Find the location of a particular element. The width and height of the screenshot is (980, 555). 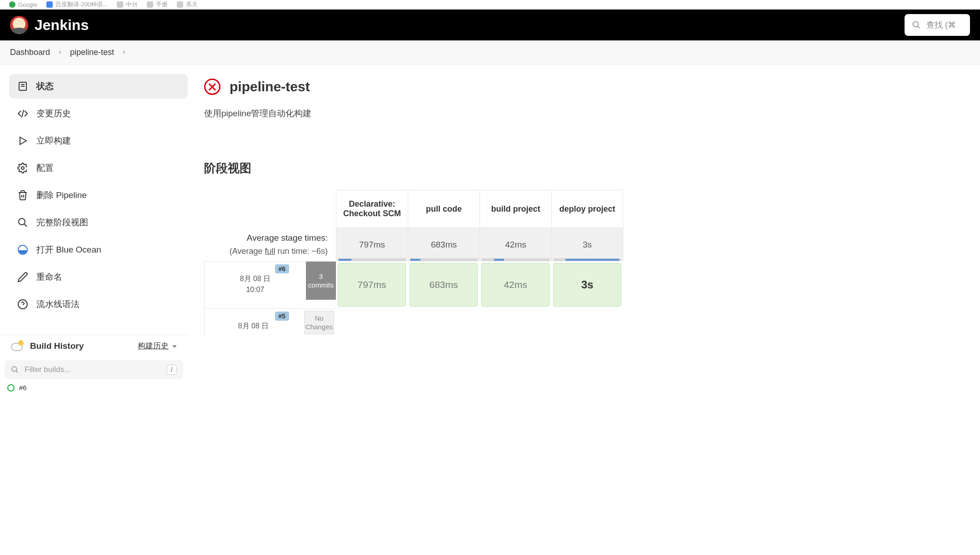

browser-bookmark-bar: Google 百度翻译-200种语... 中台 手册 系天 is located at coordinates (490, 5).